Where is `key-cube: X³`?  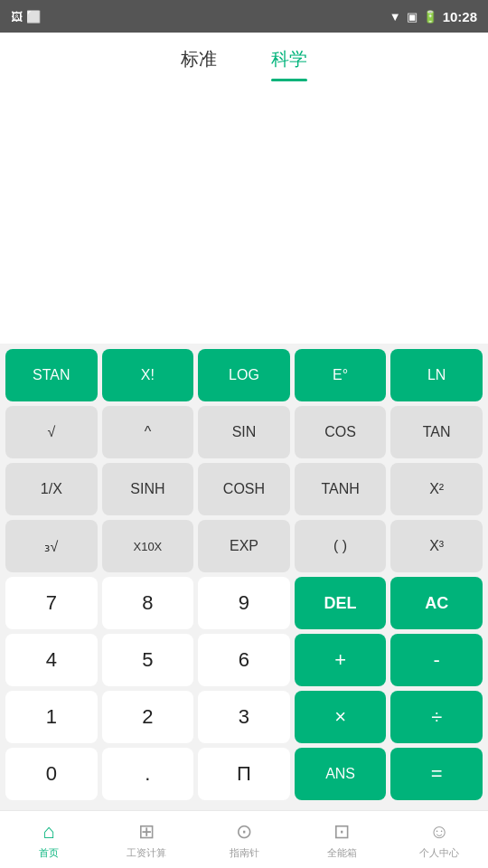
key-cube: X³ is located at coordinates (436, 546).